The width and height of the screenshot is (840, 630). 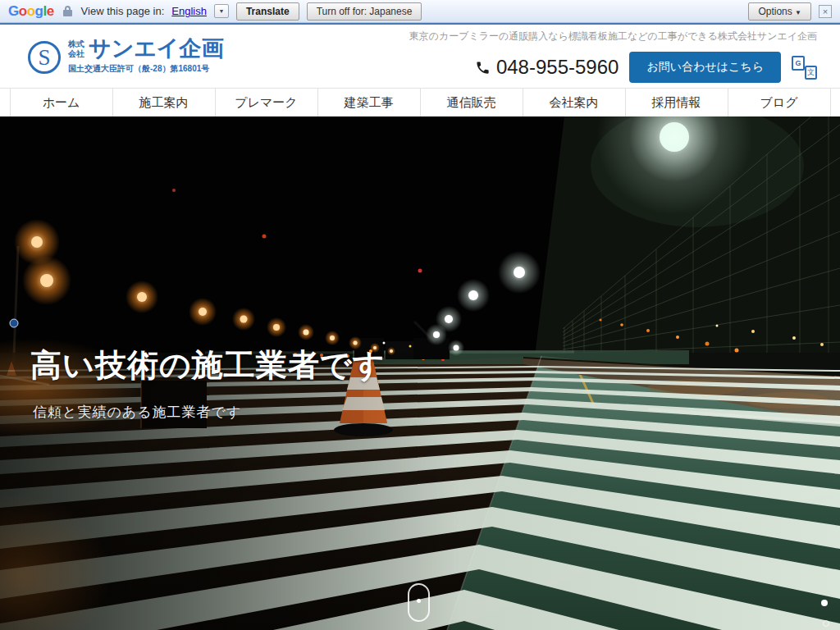 What do you see at coordinates (482, 67) in the screenshot?
I see `phone-icon` at bounding box center [482, 67].